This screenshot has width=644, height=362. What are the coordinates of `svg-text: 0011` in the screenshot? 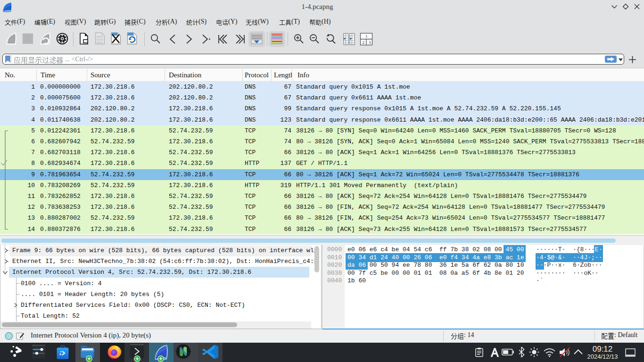 It's located at (100, 42).